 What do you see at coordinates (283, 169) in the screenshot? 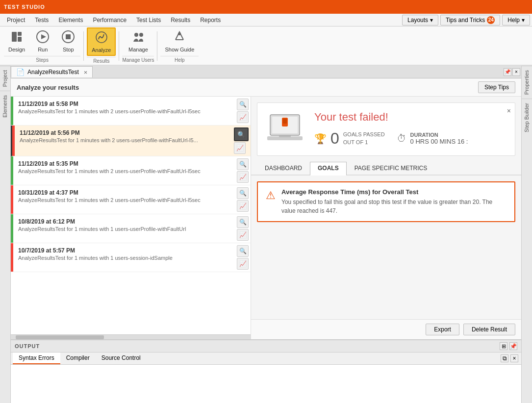
I see `tab-dashboard: DASHBOARD` at bounding box center [283, 169].